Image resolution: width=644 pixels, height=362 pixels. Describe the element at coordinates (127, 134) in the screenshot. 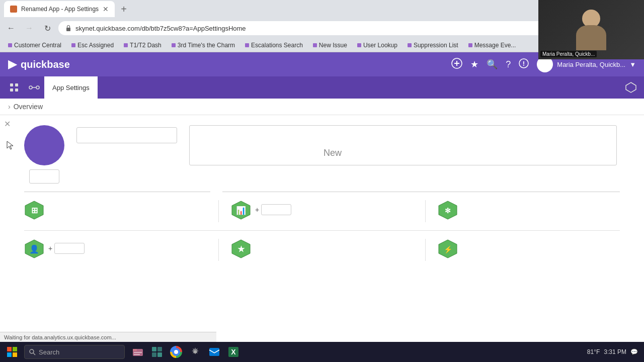

I see `app-name-area` at that location.